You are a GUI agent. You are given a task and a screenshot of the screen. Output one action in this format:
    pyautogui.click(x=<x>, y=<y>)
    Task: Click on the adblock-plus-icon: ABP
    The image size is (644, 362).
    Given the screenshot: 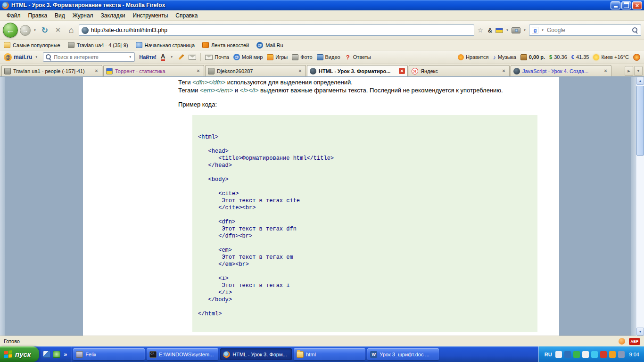 What is the action you would take?
    pyautogui.click(x=635, y=341)
    